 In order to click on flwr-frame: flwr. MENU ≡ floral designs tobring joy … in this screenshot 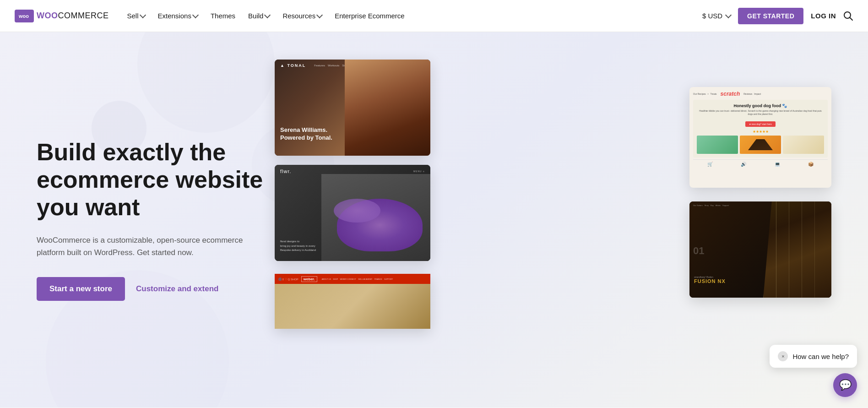, I will do `click(353, 213)`.